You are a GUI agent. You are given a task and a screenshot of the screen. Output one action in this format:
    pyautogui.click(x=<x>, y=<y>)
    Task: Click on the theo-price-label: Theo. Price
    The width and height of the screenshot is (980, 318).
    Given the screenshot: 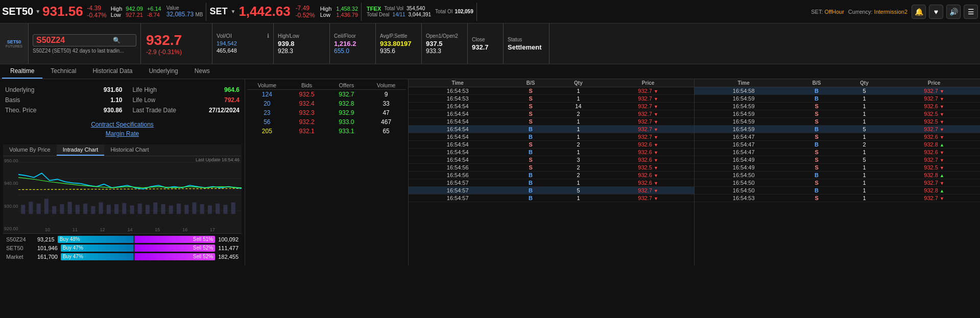 What is the action you would take?
    pyautogui.click(x=20, y=110)
    